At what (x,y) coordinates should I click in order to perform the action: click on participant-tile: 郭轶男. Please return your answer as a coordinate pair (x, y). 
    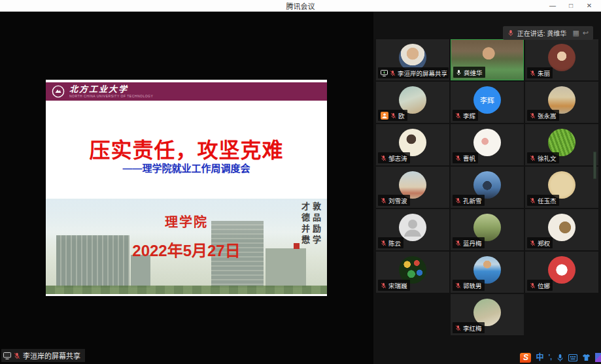
    Looking at the image, I should click on (487, 272).